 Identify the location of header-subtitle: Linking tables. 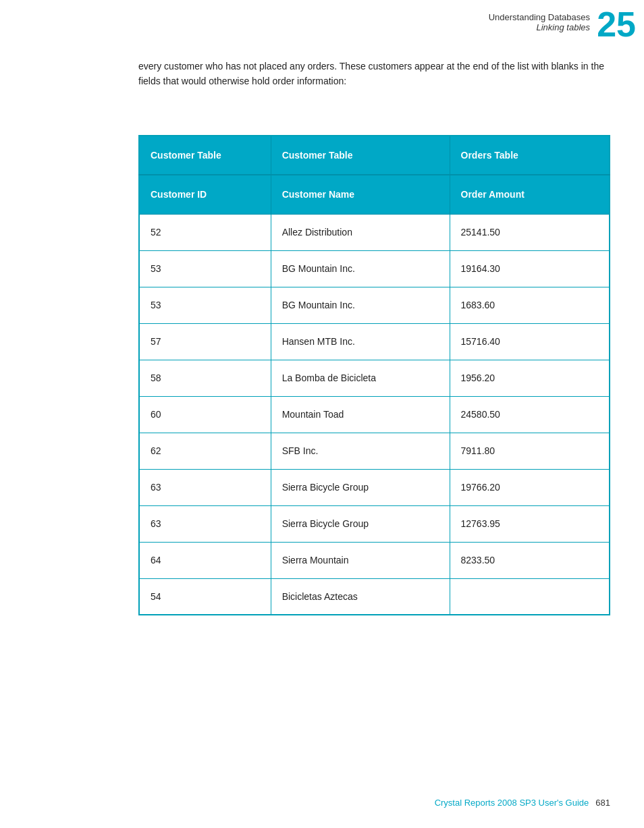
(539, 27).